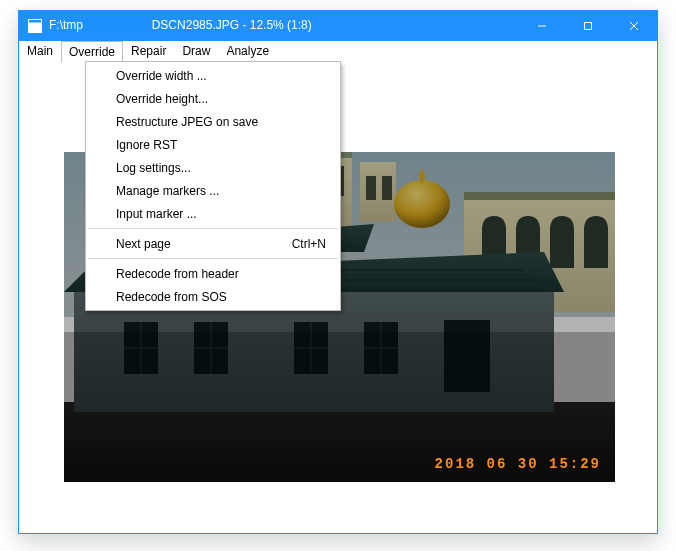  What do you see at coordinates (213, 274) in the screenshot?
I see `menu-redecode-header: Redecode from header` at bounding box center [213, 274].